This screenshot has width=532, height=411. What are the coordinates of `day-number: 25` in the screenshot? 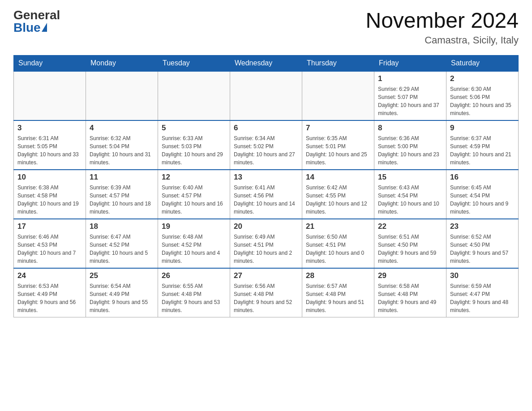 It's located at (122, 276).